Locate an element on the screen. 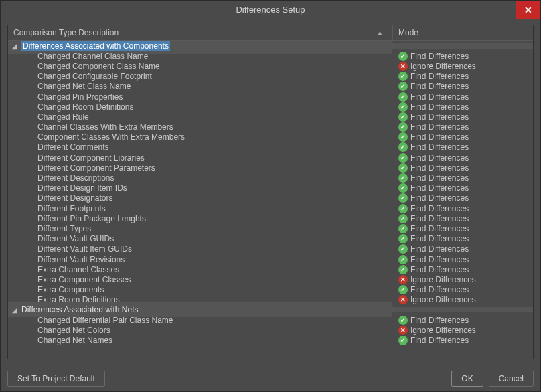 Image resolution: width=541 pixels, height=392 pixels. check-circle-icon is located at coordinates (403, 340).